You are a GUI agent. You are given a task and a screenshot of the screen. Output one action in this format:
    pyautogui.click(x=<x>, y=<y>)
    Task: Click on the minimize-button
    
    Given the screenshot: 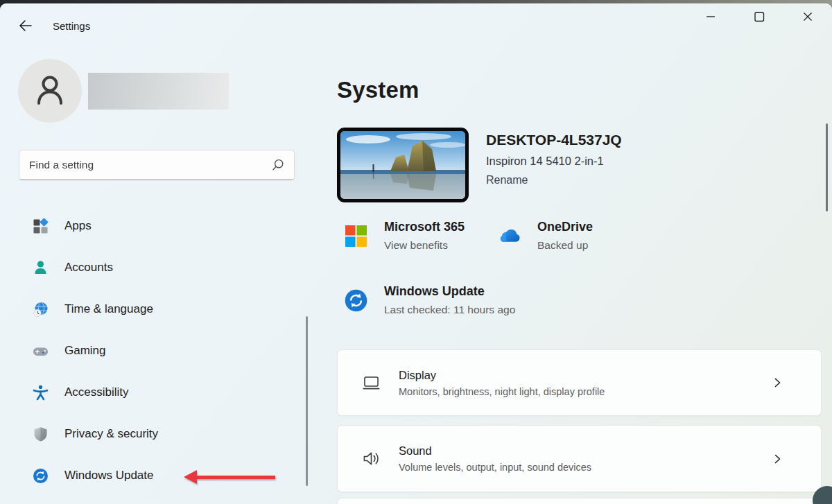 What is the action you would take?
    pyautogui.click(x=711, y=17)
    